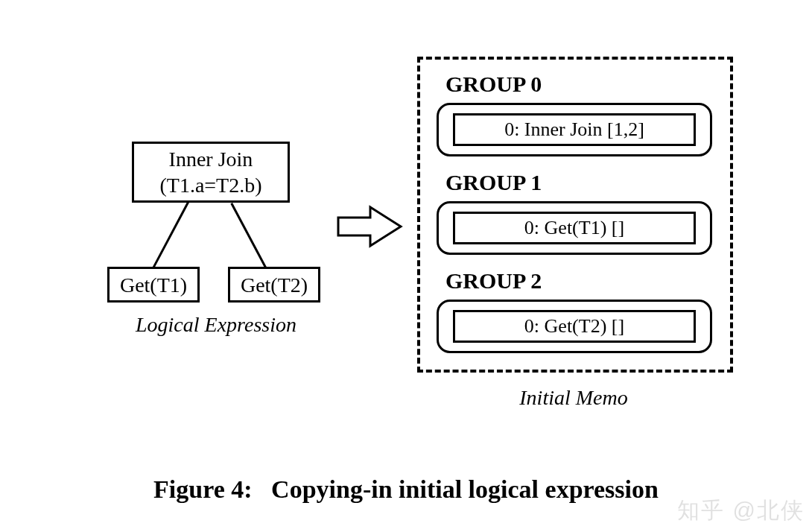 This screenshot has width=812, height=532. I want to click on group-1-expr: 0: Get(T1) [], so click(574, 228).